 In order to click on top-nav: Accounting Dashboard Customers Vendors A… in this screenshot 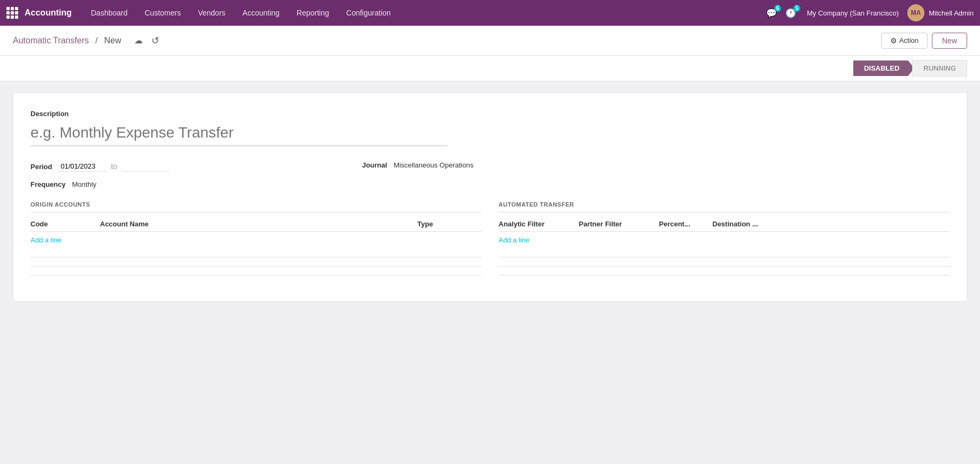, I will do `click(490, 13)`.